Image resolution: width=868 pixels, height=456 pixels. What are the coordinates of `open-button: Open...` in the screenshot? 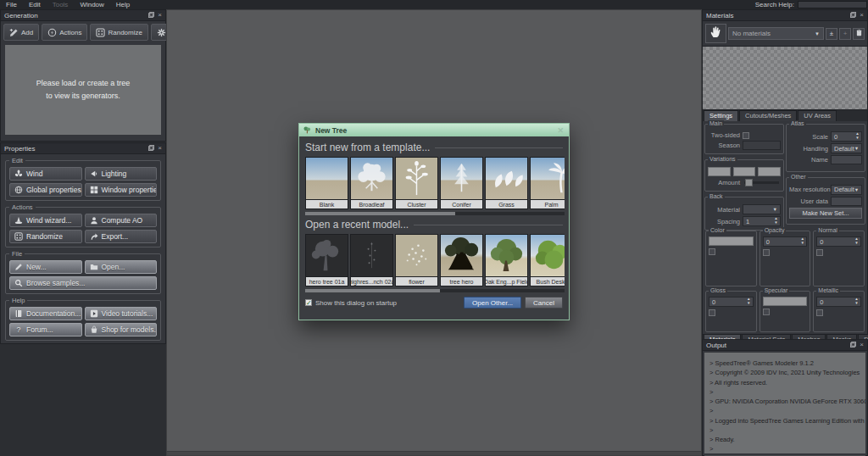 It's located at (121, 267).